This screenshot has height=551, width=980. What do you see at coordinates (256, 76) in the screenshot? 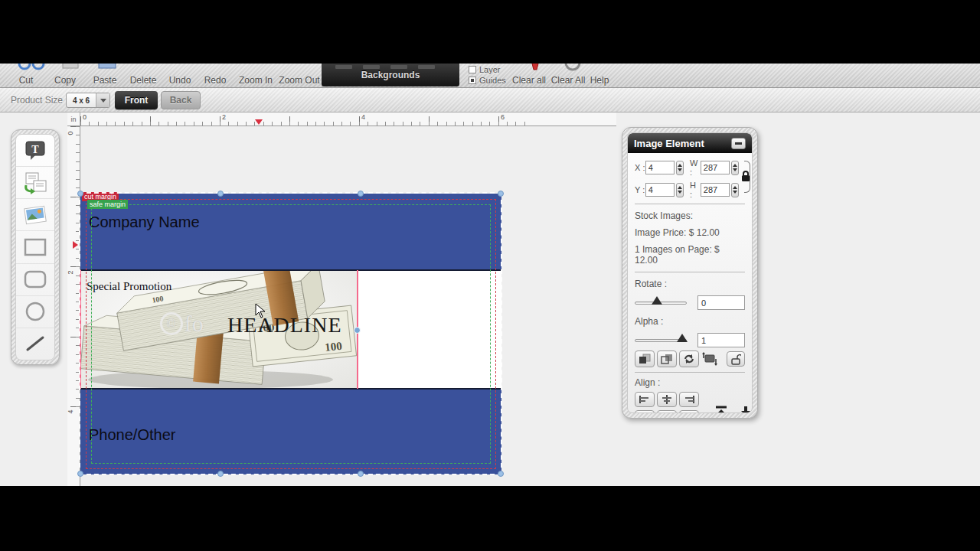
I see `zoom-in-button: Zoom In` at bounding box center [256, 76].